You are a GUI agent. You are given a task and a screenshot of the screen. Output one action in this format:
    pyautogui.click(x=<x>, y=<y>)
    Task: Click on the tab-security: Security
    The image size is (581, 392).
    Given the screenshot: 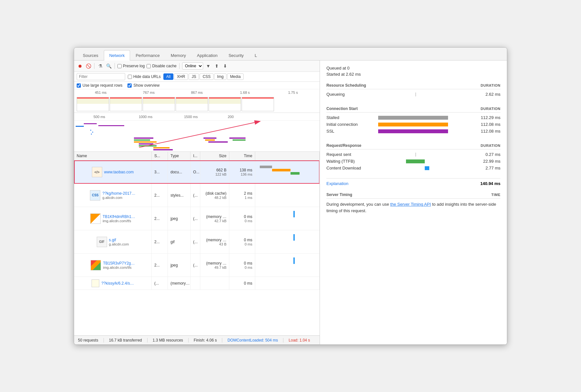 What is the action you would take?
    pyautogui.click(x=236, y=55)
    